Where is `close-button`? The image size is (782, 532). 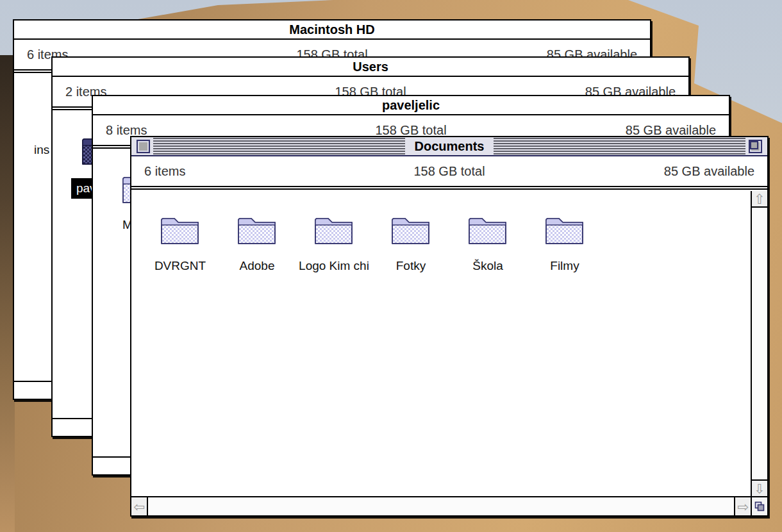 close-button is located at coordinates (144, 146).